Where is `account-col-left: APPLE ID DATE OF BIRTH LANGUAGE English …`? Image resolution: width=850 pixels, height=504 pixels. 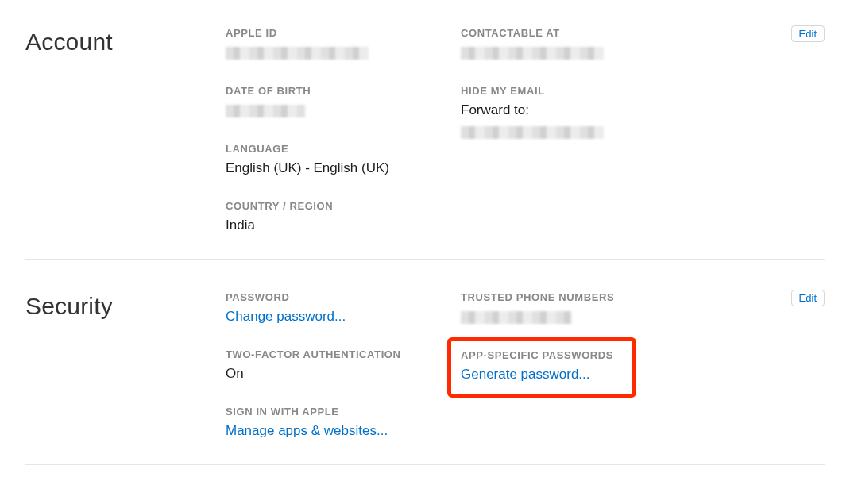 account-col-left: APPLE ID DATE OF BIRTH LANGUAGE English … is located at coordinates (343, 131).